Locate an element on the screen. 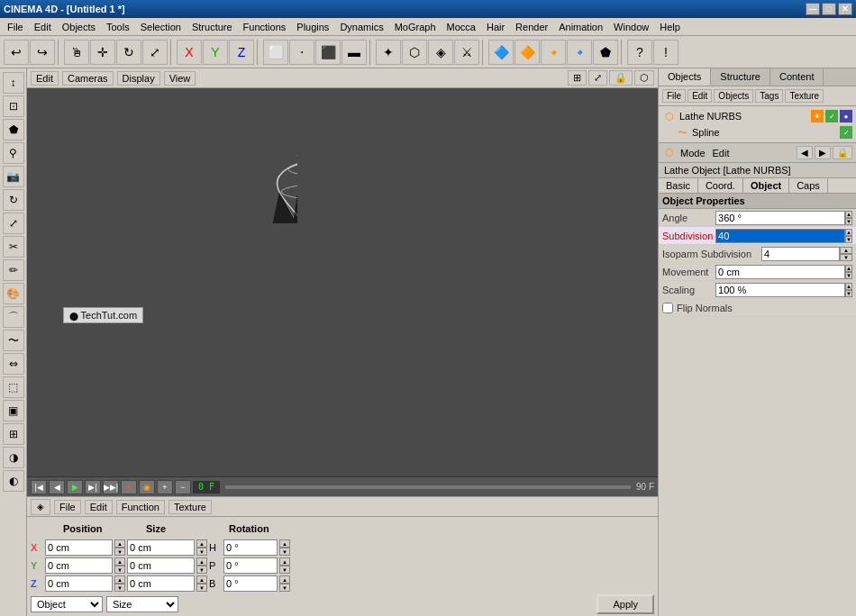  toolbar-move: ✛ is located at coordinates (103, 52).